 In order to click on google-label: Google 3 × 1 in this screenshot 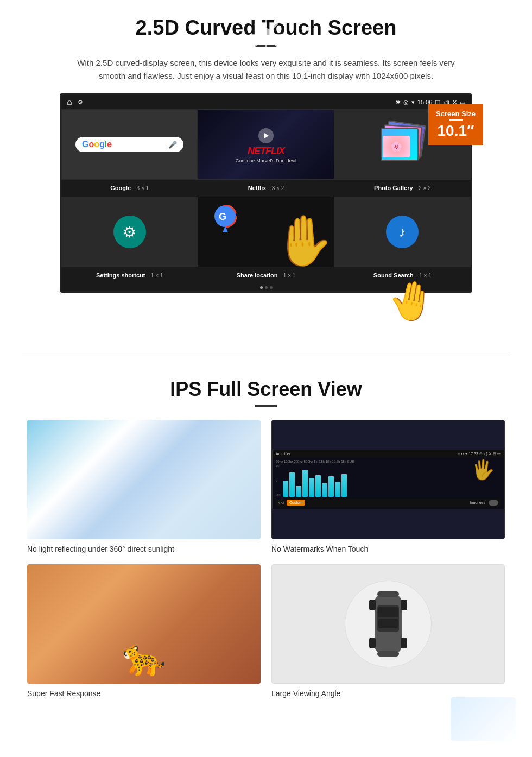, I will do `click(129, 187)`.